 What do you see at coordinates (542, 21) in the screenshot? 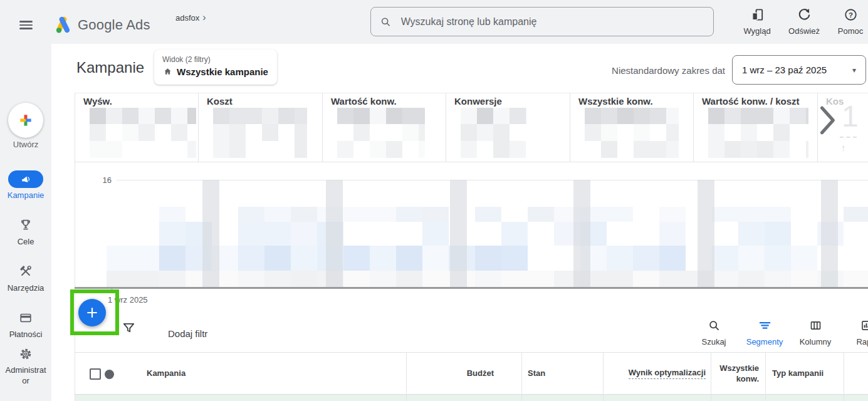
I see `search-bar` at bounding box center [542, 21].